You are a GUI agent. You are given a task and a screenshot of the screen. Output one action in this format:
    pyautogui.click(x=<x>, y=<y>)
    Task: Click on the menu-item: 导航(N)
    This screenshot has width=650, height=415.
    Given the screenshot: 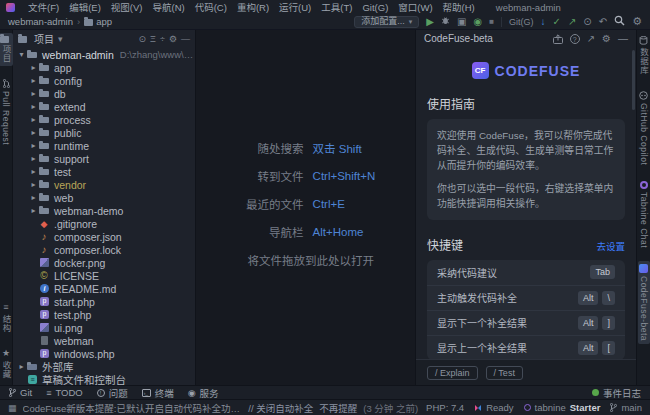 What is the action you would take?
    pyautogui.click(x=168, y=8)
    